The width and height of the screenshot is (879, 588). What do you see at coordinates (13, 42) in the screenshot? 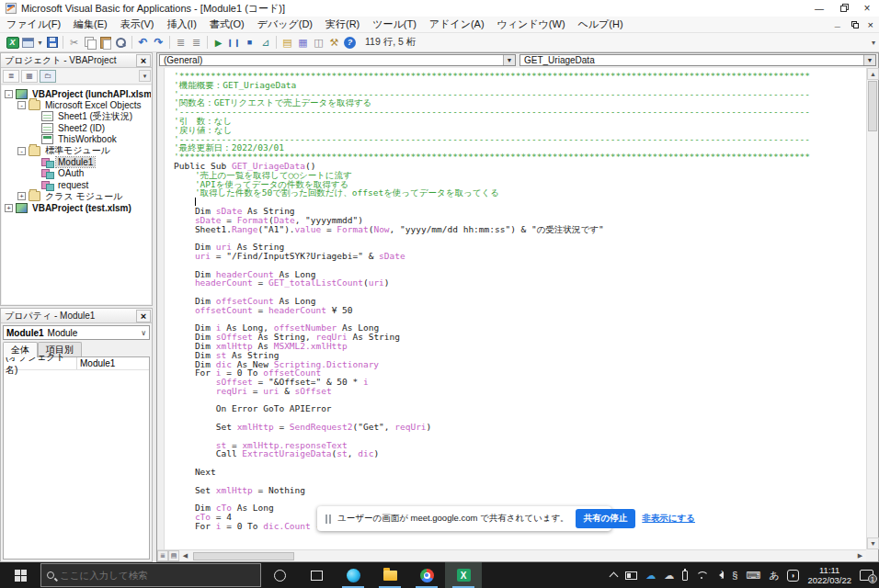
I see `view-excel-icon: X` at bounding box center [13, 42].